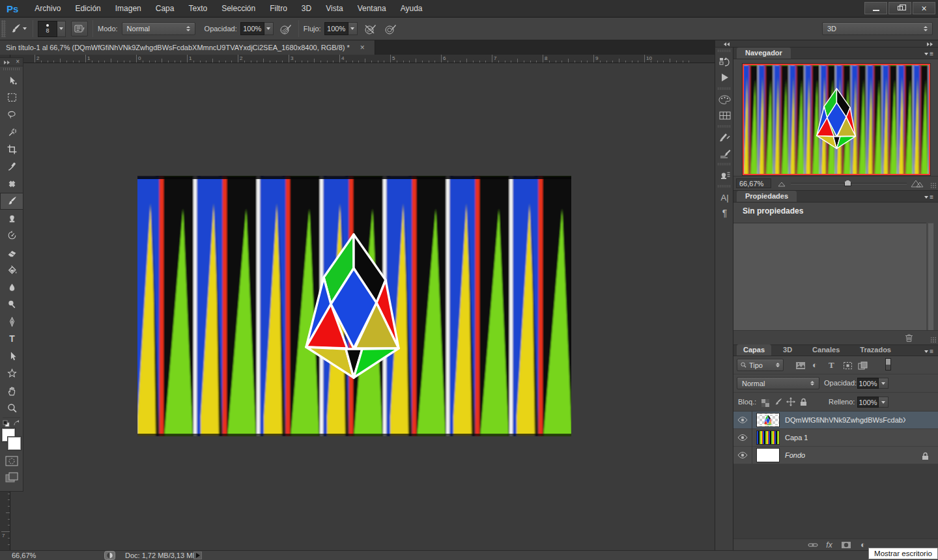 This screenshot has width=938, height=560. I want to click on tab-capas: Capas, so click(754, 350).